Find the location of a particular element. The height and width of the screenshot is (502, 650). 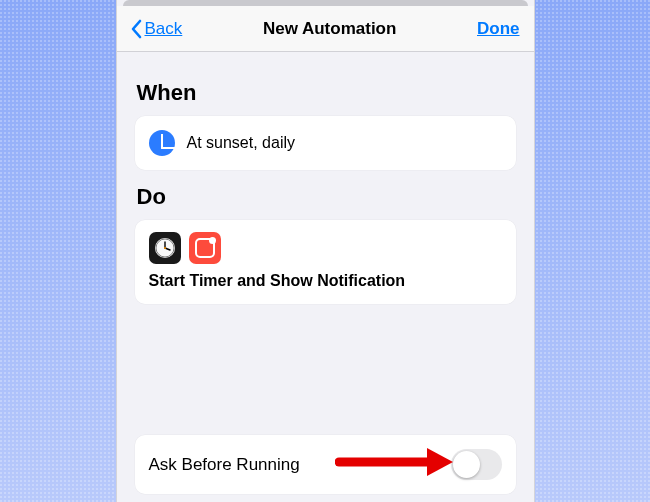

toggle-knob is located at coordinates (466, 464).